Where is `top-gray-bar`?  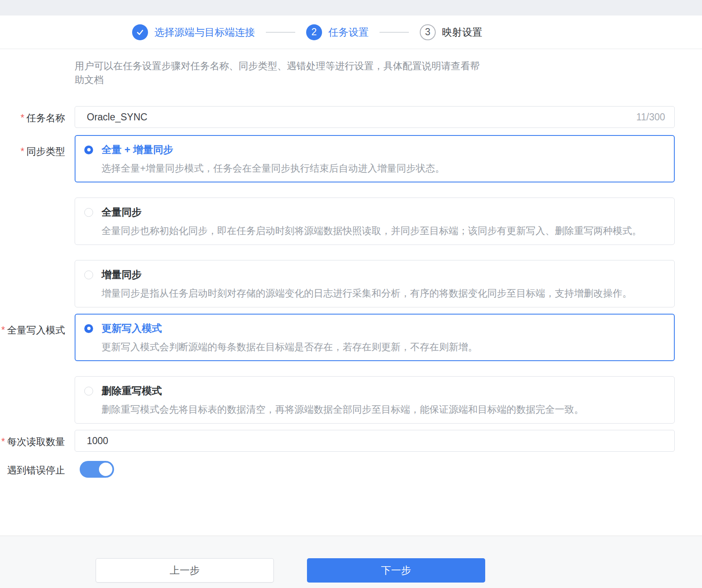
top-gray-bar is located at coordinates (351, 8).